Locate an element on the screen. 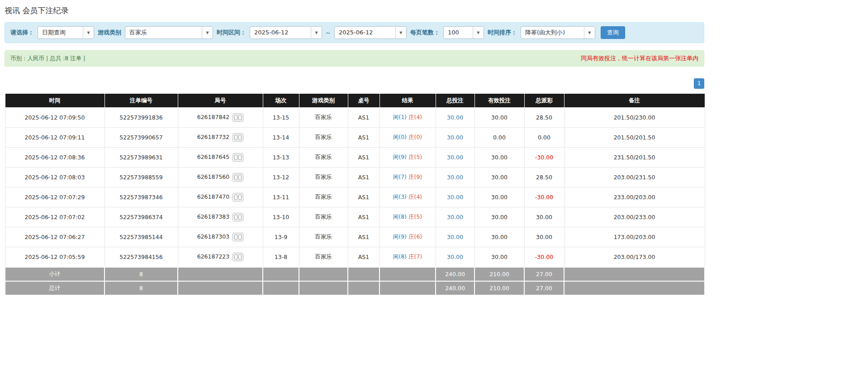  time-cell: 2025-06-12 07:08:36 is located at coordinates (55, 158).